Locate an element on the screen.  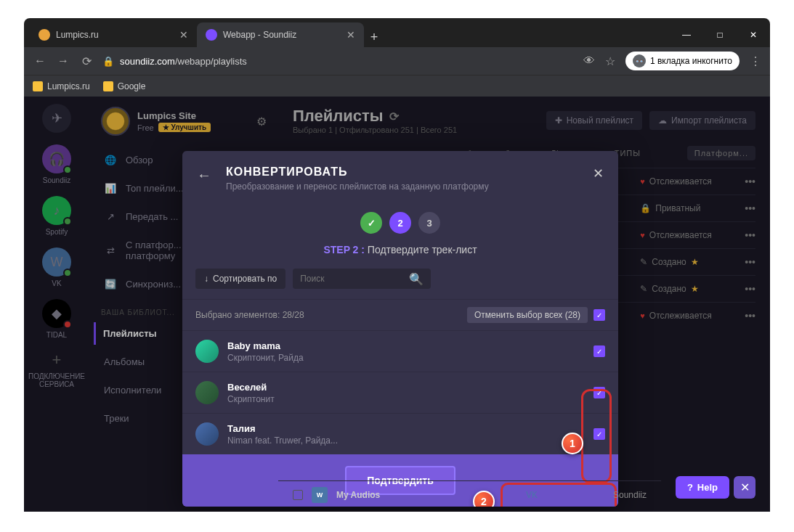
tab-soundiiz: Webapp - Soundiiz ✕ is located at coordinates (280, 35).